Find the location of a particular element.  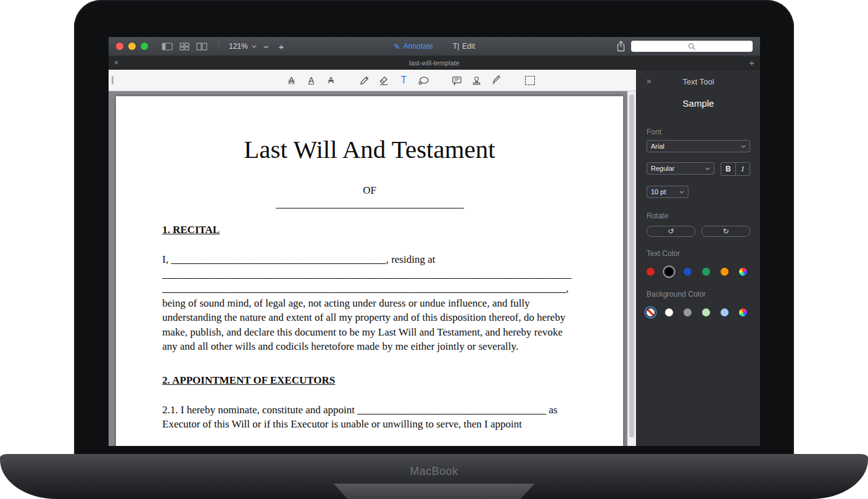

doc-line: make, publish, and declare this document… is located at coordinates (370, 332).